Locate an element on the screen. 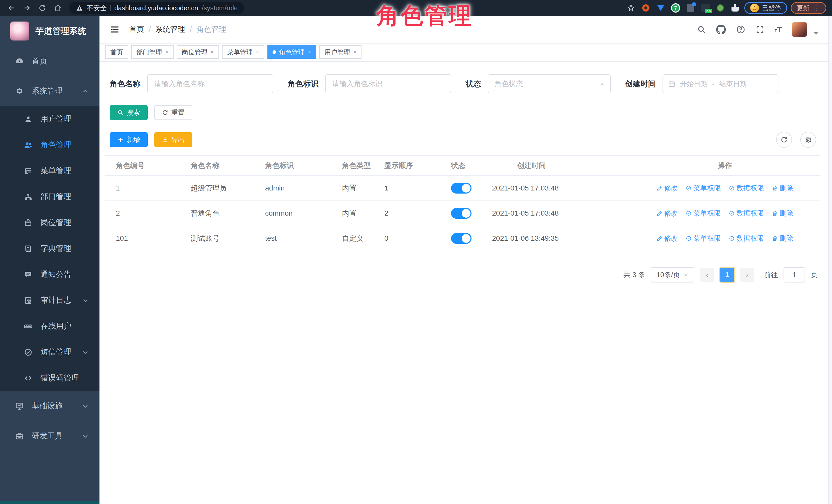  export-button: 导出 is located at coordinates (173, 140).